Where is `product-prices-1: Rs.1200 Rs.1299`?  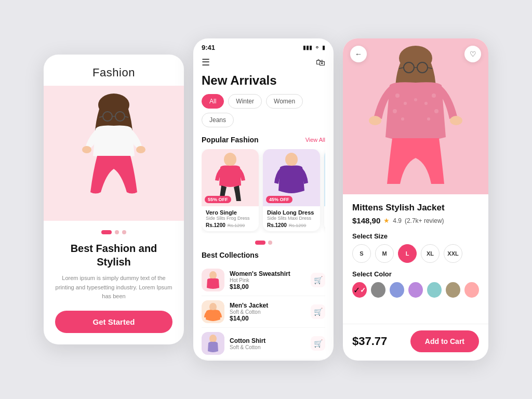
product-prices-1: Rs.1200 Rs.1299 is located at coordinates (230, 225).